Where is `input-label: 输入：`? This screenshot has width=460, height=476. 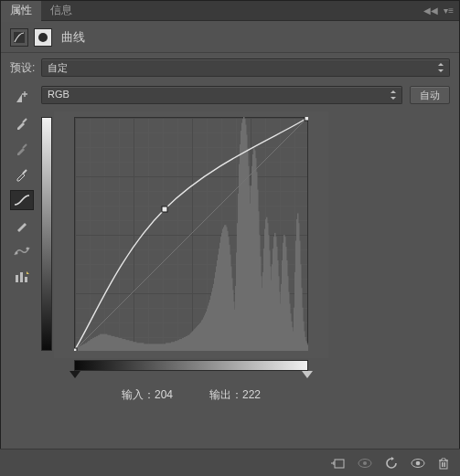
input-label: 输入： is located at coordinates (138, 395).